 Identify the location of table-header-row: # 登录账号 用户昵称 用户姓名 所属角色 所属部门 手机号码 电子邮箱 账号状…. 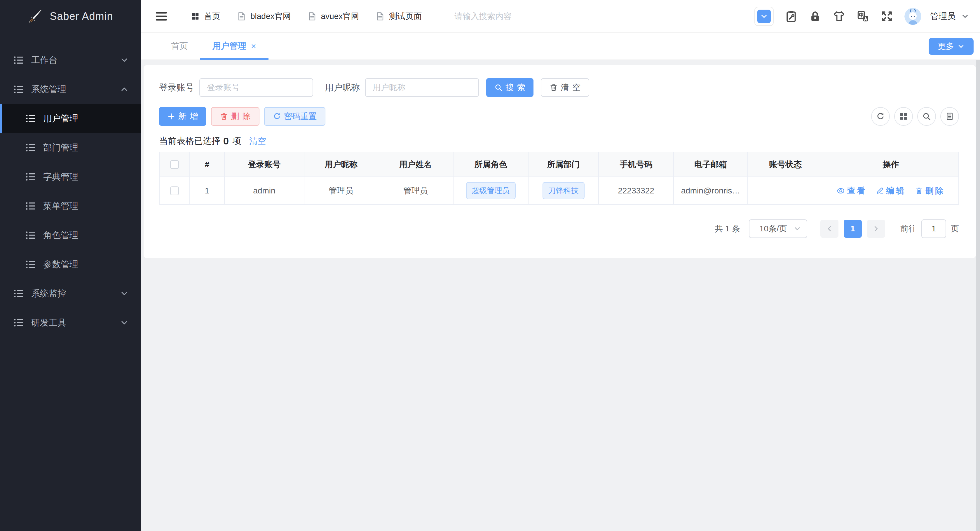
(559, 165).